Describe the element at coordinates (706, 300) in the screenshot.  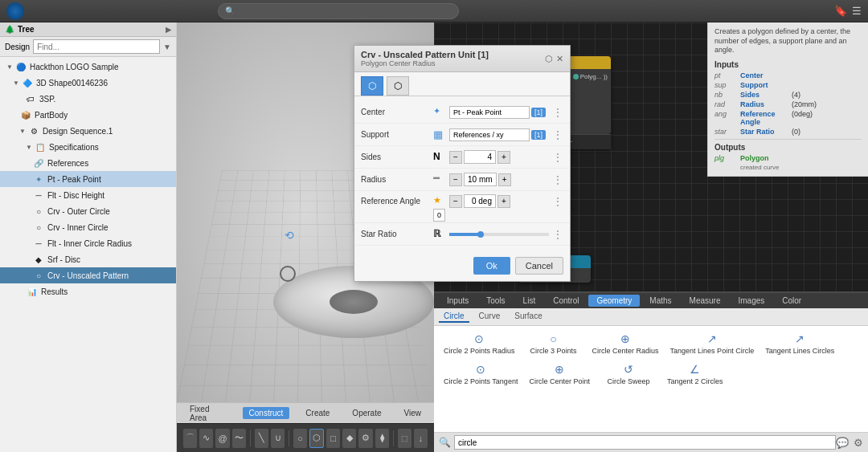
I see `bp-tab-measure: Measure` at that location.